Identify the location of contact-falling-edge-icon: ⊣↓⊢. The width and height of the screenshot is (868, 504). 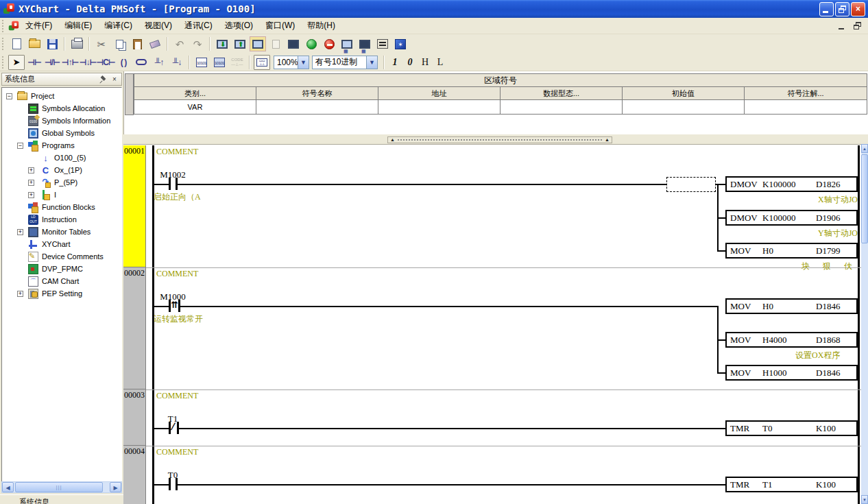
(88, 62).